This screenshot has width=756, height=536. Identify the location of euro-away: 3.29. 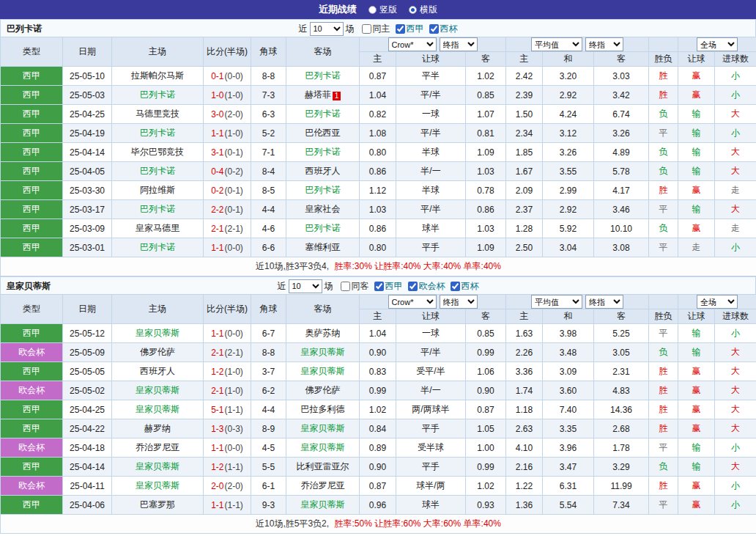
(621, 467).